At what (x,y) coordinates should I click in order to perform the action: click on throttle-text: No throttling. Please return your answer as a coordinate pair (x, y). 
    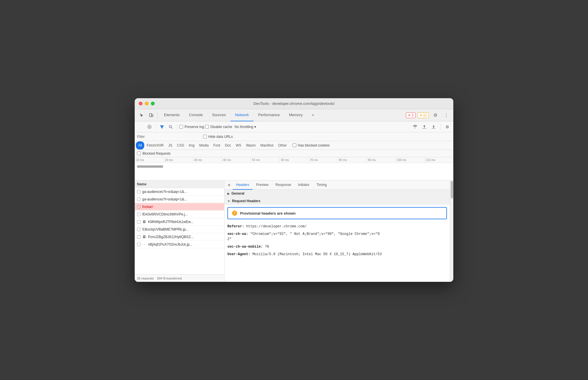
    Looking at the image, I should click on (244, 127).